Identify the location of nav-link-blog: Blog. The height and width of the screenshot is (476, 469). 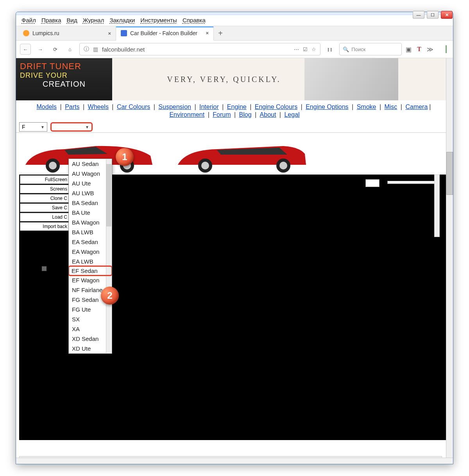
(245, 115).